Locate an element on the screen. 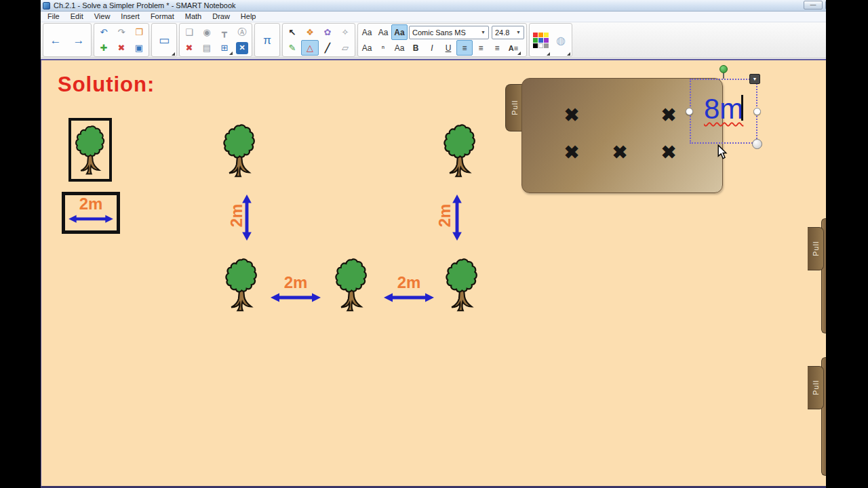  redo-button: ↷ is located at coordinates (121, 33).